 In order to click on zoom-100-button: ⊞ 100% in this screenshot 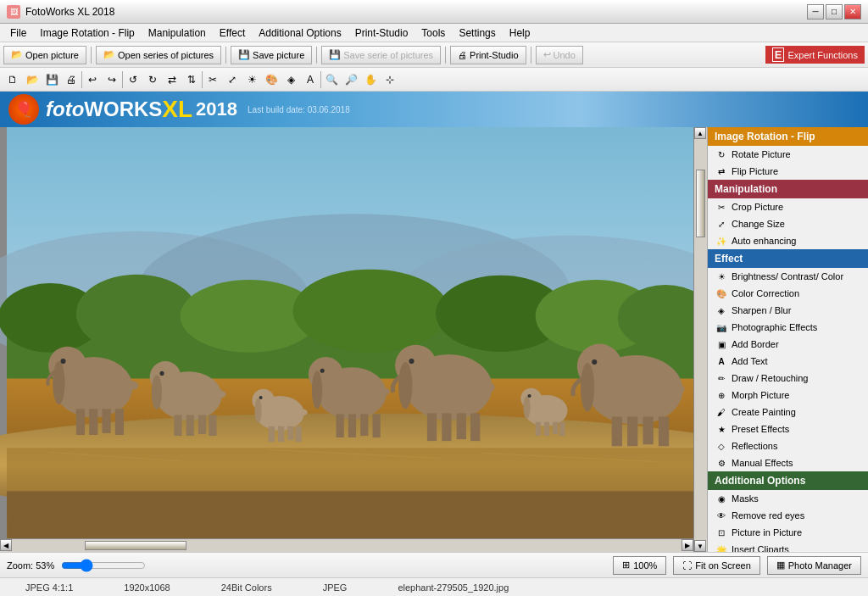, I will do `click(639, 565)`.